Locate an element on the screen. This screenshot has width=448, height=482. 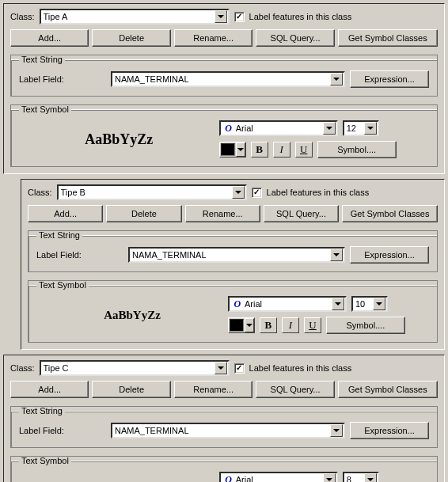
class-dropdown-text: Tipe A is located at coordinates (129, 17).